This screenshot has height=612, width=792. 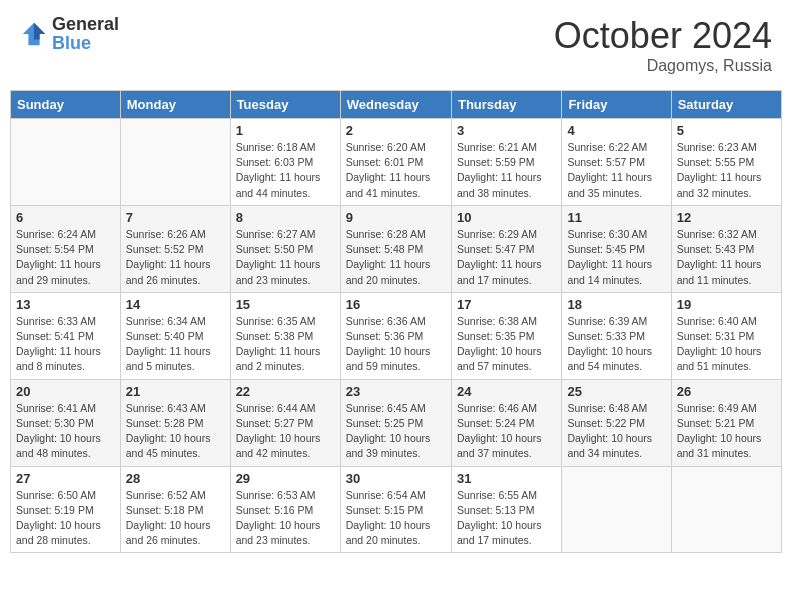 What do you see at coordinates (34, 34) in the screenshot?
I see `logo-icon` at bounding box center [34, 34].